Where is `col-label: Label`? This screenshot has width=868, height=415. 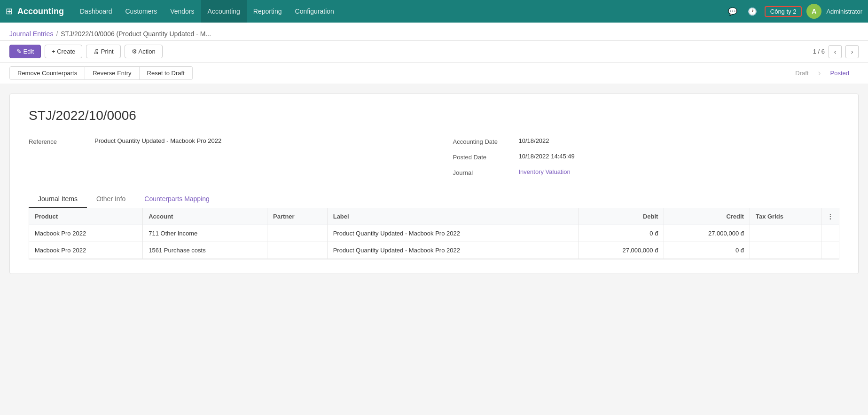
col-label: Label is located at coordinates (453, 217).